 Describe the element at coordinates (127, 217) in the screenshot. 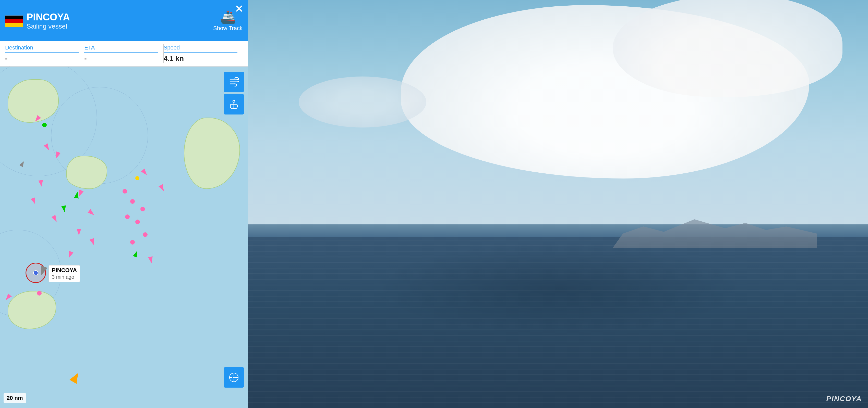

I see `vessel-marker-pd5` at that location.